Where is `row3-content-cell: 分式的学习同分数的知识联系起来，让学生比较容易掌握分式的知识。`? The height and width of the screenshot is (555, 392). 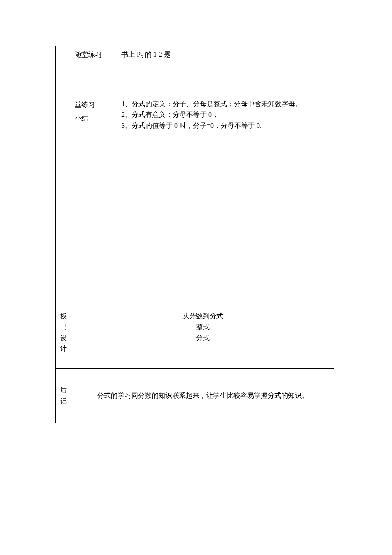
row3-content-cell: 分式的学习同分数的知识联系起来，让学生比较容易掌握分式的知识。 is located at coordinates (203, 396).